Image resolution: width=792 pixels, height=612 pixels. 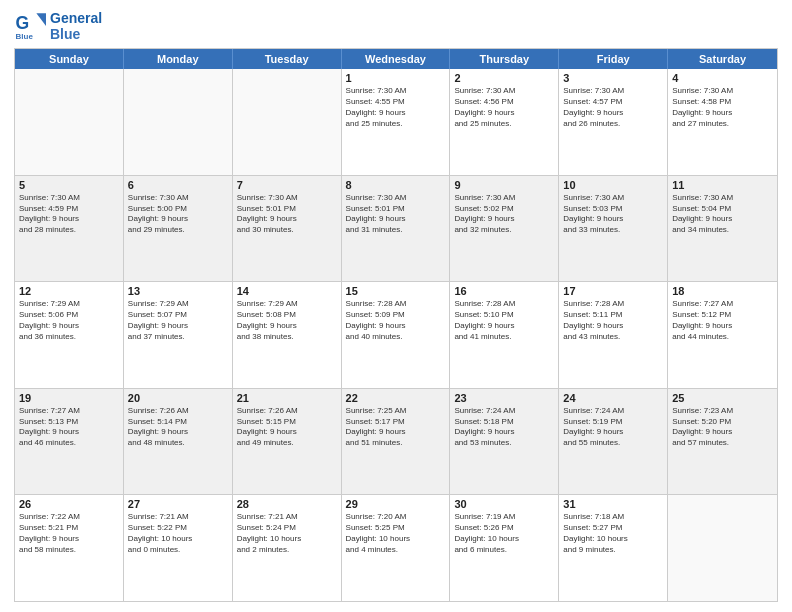 I want to click on day-info: Sunrise: 7:24 AM Sunset: 5:19 PM Dayligh…, so click(x=613, y=428).